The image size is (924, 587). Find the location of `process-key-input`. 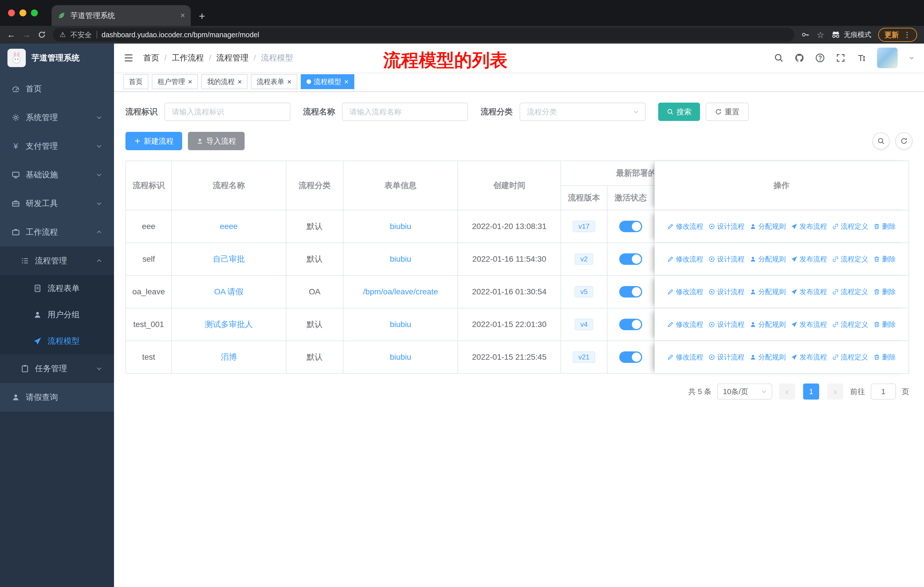

process-key-input is located at coordinates (227, 112).